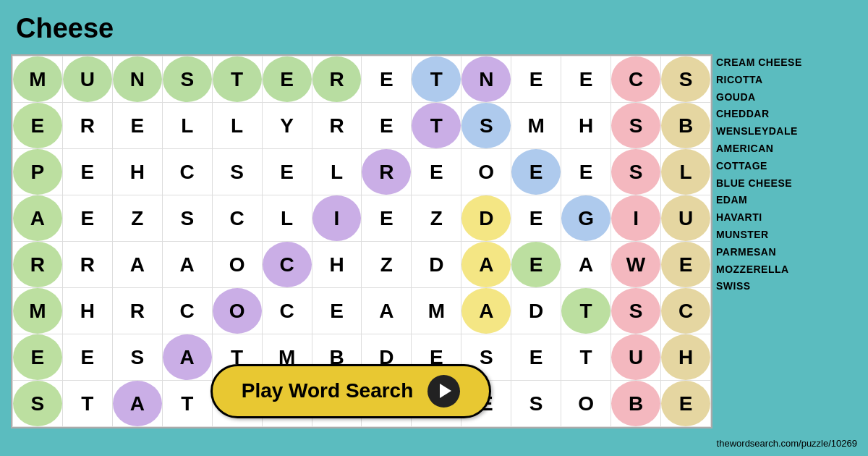 This screenshot has height=456, width=868. What do you see at coordinates (444, 391) in the screenshot?
I see `play-icon` at bounding box center [444, 391].